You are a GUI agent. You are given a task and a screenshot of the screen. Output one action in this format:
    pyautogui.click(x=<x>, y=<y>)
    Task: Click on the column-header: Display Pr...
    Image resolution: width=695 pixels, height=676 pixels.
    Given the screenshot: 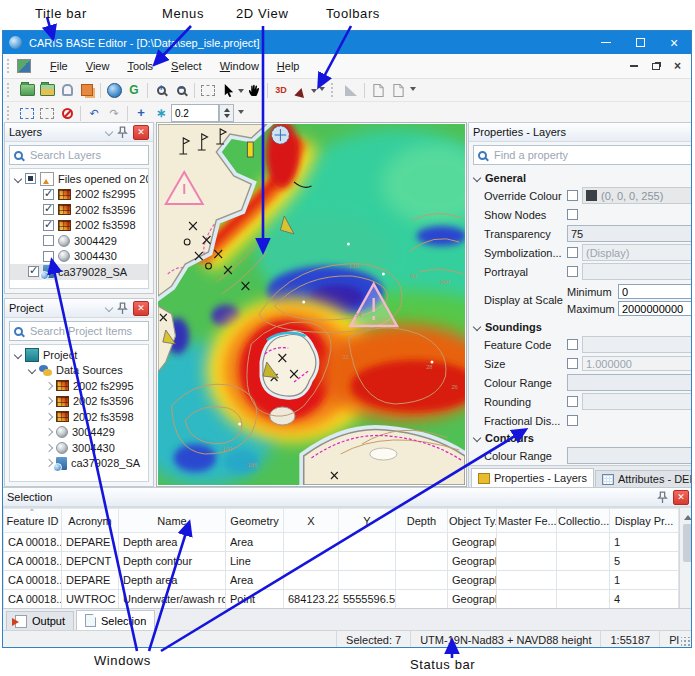 What is the action you would take?
    pyautogui.click(x=644, y=521)
    